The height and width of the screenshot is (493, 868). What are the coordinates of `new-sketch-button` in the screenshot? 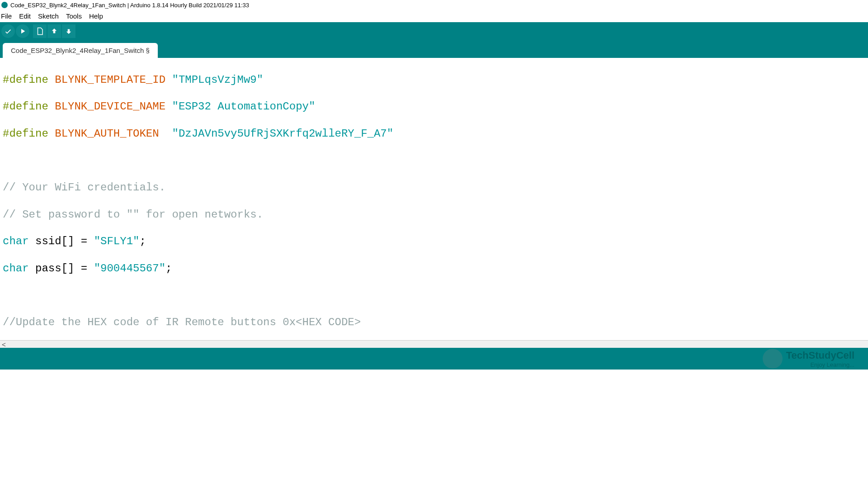 It's located at (40, 31).